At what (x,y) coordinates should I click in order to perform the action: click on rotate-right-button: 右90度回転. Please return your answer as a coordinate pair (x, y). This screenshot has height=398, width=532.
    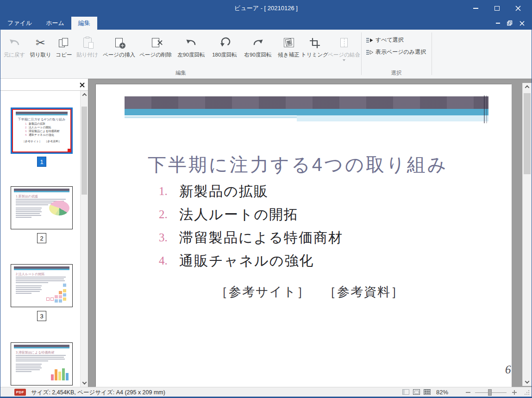
    Looking at the image, I should click on (258, 47).